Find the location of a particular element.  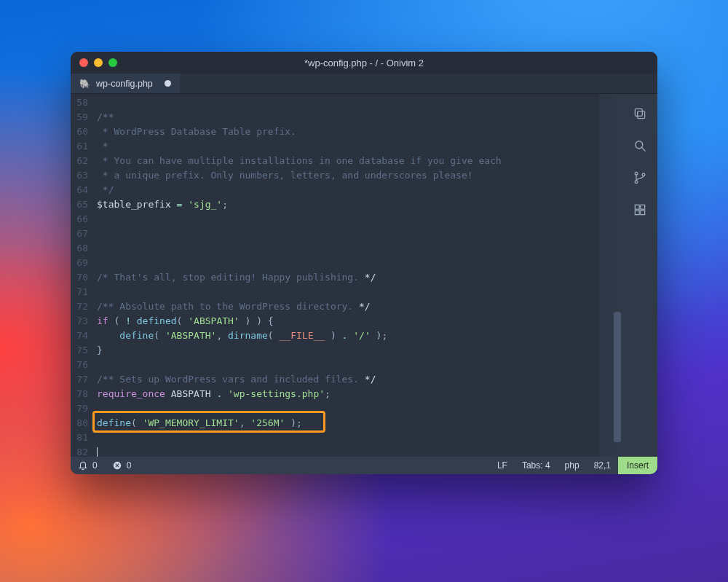

code-line: * a unique prefix. Only numbers, letters… is located at coordinates (348, 176).